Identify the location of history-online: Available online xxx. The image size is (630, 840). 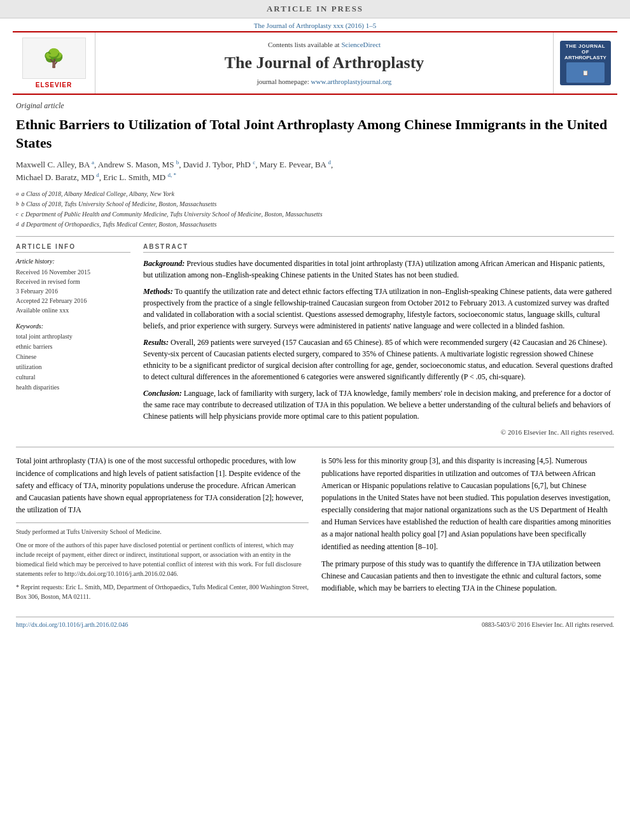
(73, 311).